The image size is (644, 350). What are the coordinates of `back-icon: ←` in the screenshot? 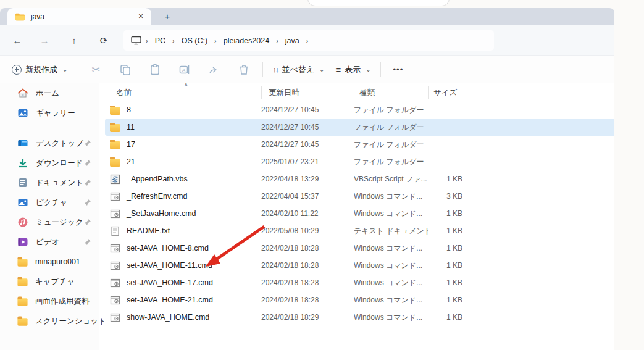 It's located at (17, 41).